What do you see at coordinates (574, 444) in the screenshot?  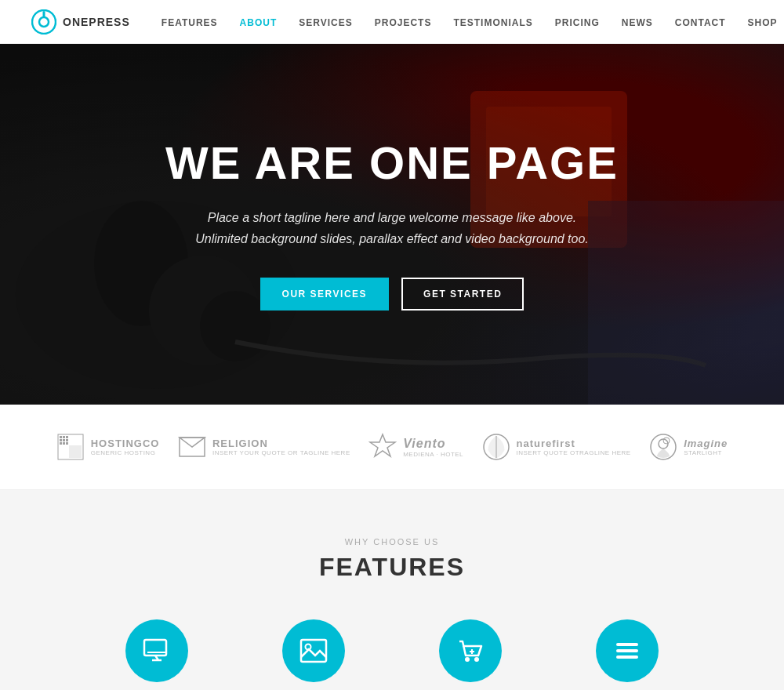 I see `naturefirst-name: naturefirst` at bounding box center [574, 444].